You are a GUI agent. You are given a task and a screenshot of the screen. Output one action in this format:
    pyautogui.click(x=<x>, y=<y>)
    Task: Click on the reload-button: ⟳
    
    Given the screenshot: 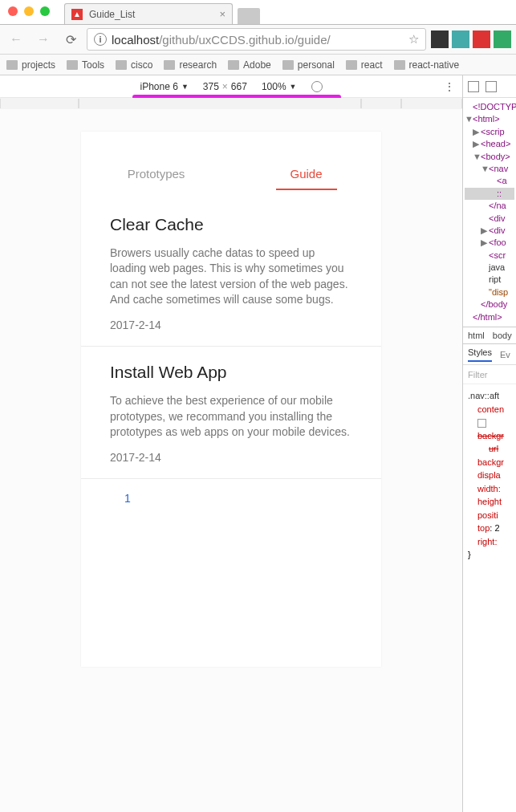 What is the action you would take?
    pyautogui.click(x=71, y=39)
    